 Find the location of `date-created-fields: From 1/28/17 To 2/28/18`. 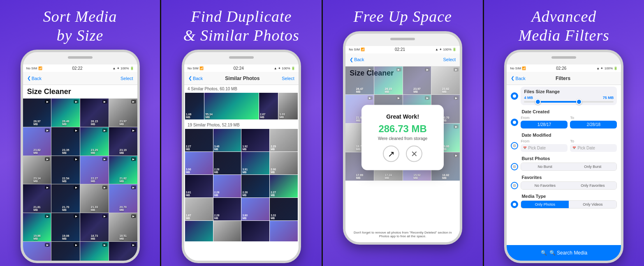

date-created-fields: From 1/28/17 To 2/28/18 is located at coordinates (569, 122).